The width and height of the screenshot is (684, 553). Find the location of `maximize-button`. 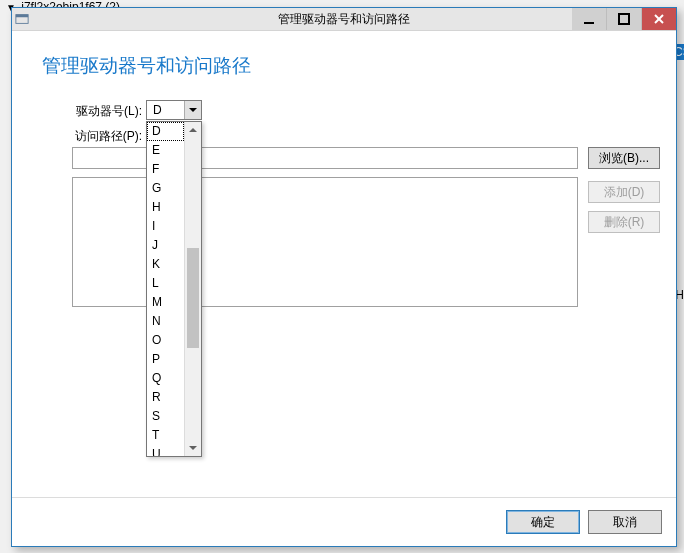

maximize-button is located at coordinates (624, 19).